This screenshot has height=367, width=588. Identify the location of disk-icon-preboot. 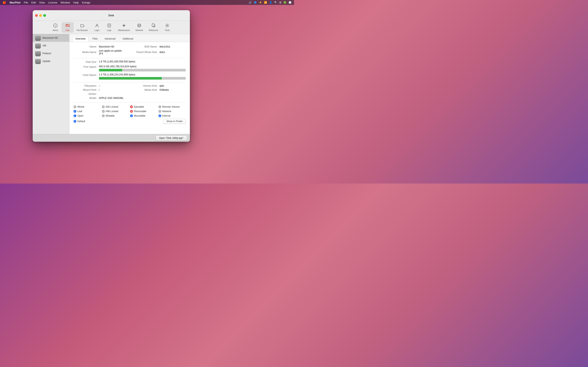
(38, 53).